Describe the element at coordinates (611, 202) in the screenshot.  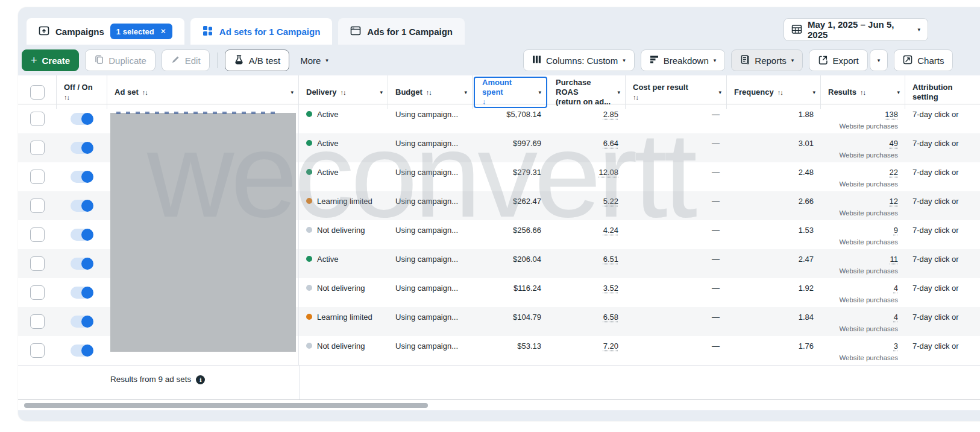
I see `roas-value: 5.22` at that location.